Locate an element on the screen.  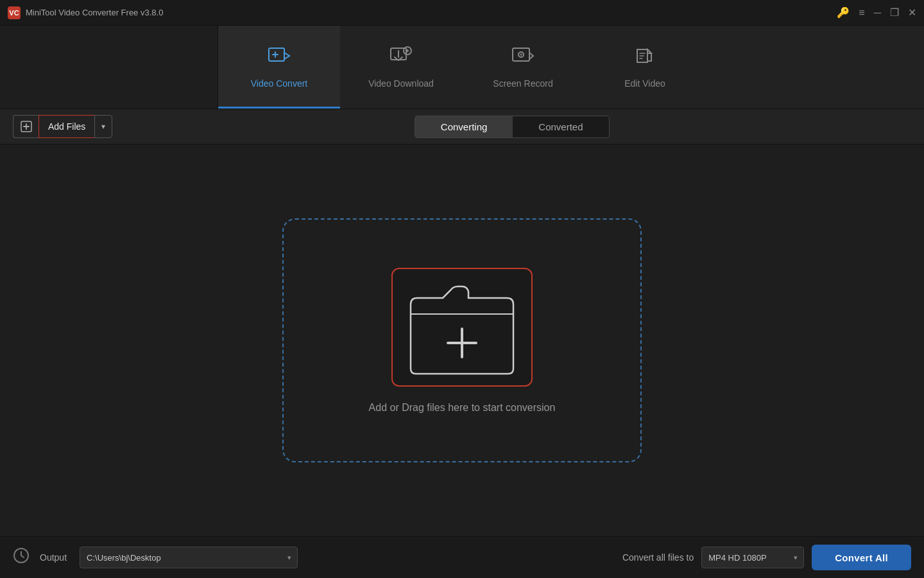
convert-format-wrapper: MP4 HD 1080P ▾ is located at coordinates (753, 557).